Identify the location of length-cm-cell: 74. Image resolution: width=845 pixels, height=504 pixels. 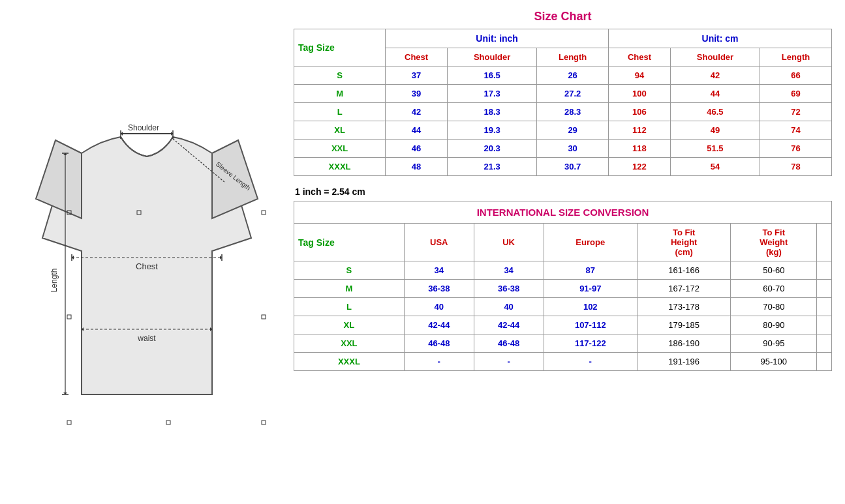
(796, 130).